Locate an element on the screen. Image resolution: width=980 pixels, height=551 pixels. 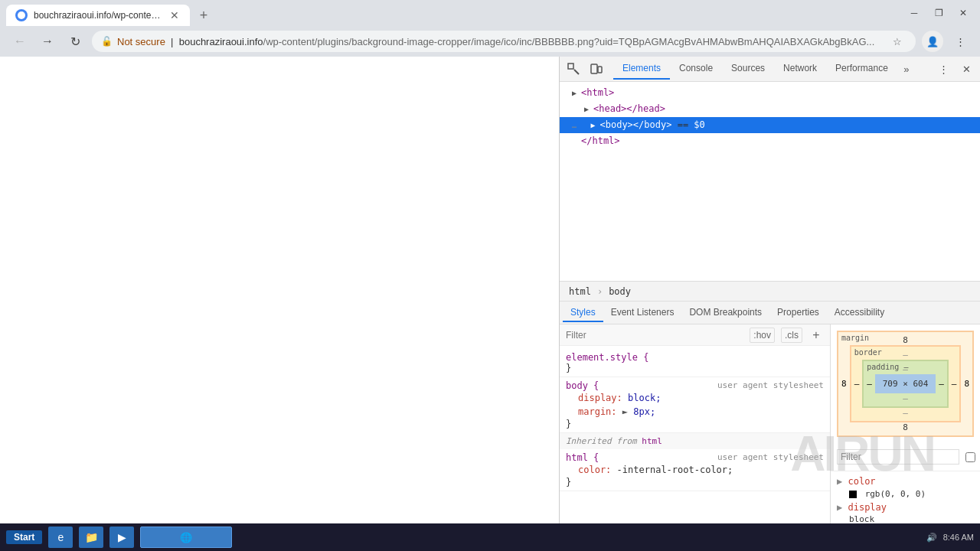
url-path: /wp-content/plugins/background-image-cro… is located at coordinates (570, 41).